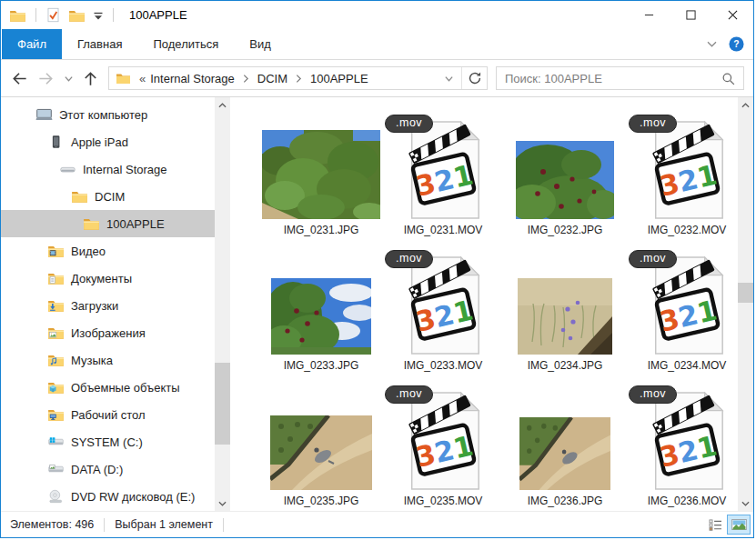 This screenshot has width=756, height=540. What do you see at coordinates (126, 169) in the screenshot?
I see `tree-item-label: Internal Storage` at bounding box center [126, 169].